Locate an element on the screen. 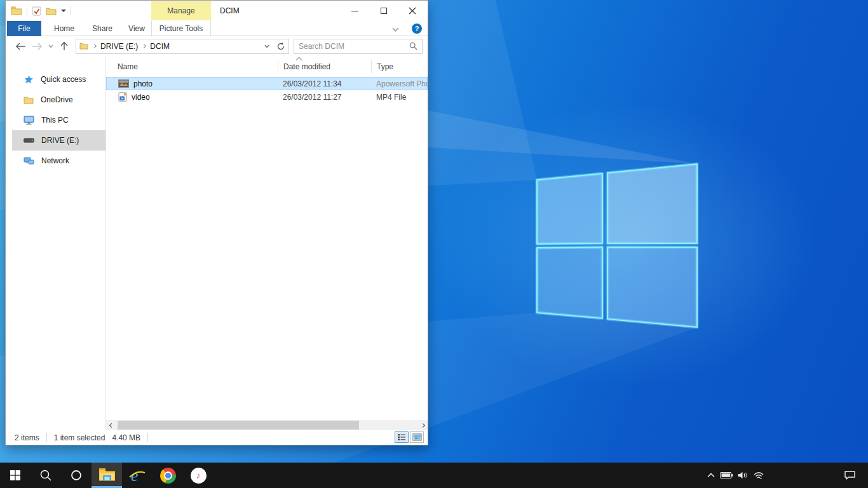 The height and width of the screenshot is (488, 868). photo-thumbnail-icon is located at coordinates (123, 84).